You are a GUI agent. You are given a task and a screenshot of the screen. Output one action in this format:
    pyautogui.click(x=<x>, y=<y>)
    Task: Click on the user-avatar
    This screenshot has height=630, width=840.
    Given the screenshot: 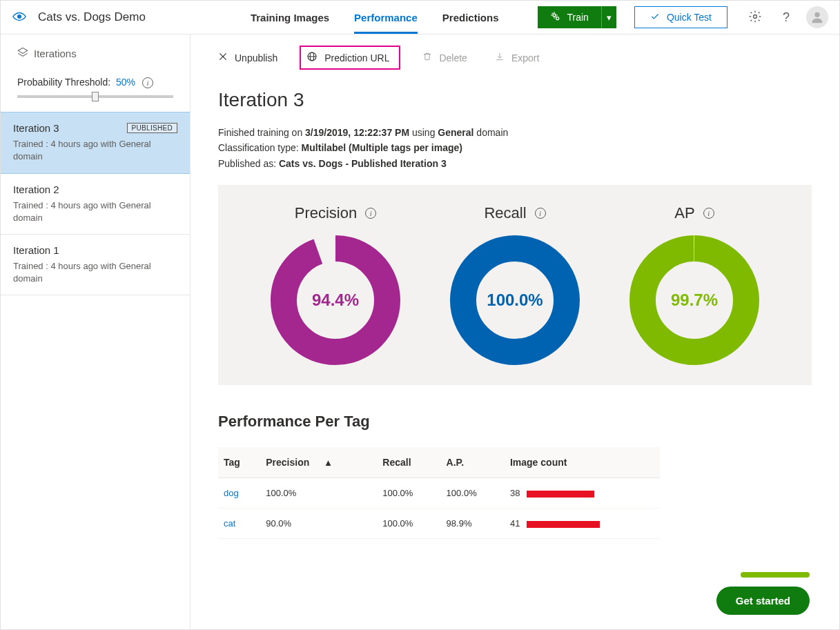 What is the action you would take?
    pyautogui.click(x=817, y=17)
    